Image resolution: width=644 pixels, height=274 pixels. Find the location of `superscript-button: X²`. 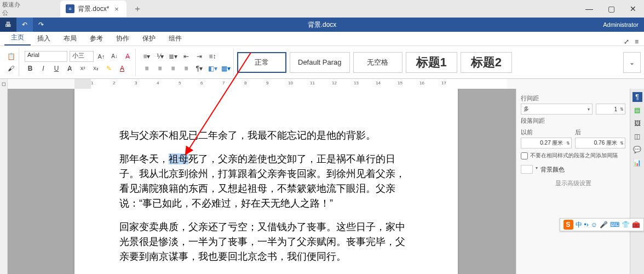

superscript-button: X² is located at coordinates (83, 68).